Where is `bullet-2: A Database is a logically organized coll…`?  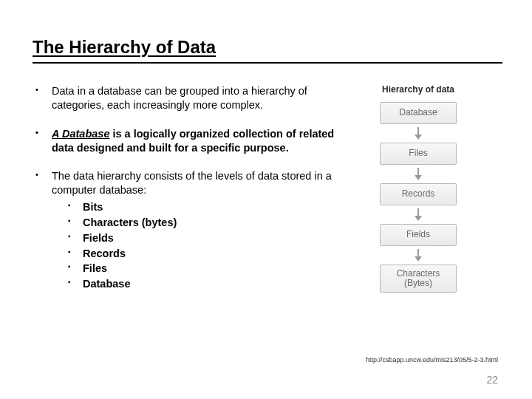
bullet-2: A Database is a logically organized coll… is located at coordinates (191, 141).